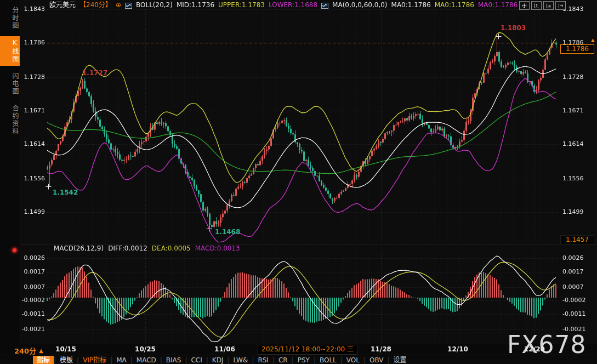 This screenshot has height=364, width=597. Describe the element at coordinates (547, 344) in the screenshot. I see `watermark: FX678` at that location.